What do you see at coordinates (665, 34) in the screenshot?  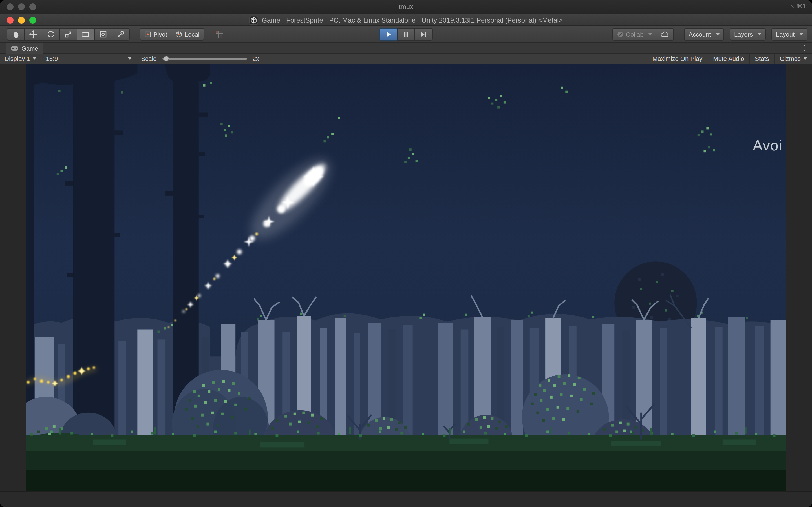 I see `cloud-button` at bounding box center [665, 34].